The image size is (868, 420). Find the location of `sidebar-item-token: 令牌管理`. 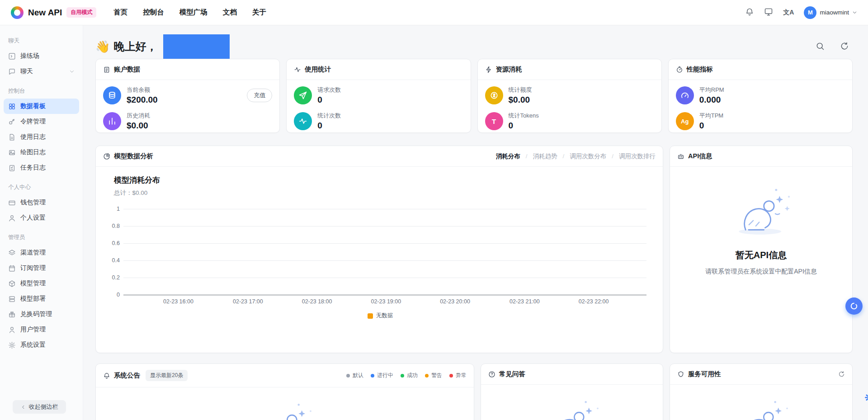

sidebar-item-token: 令牌管理 is located at coordinates (42, 122).